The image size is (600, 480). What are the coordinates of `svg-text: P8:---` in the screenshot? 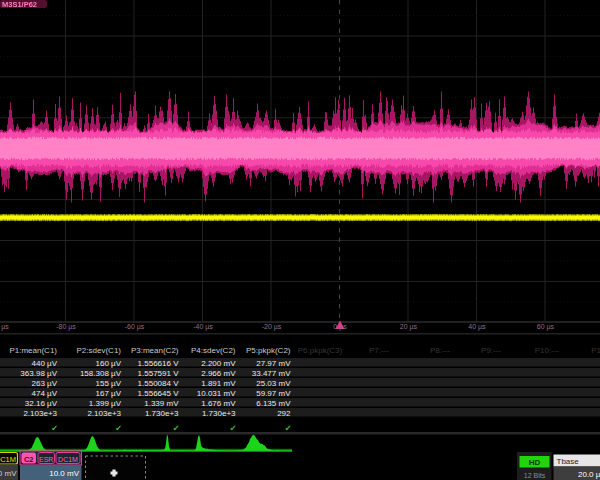 It's located at (440, 350).